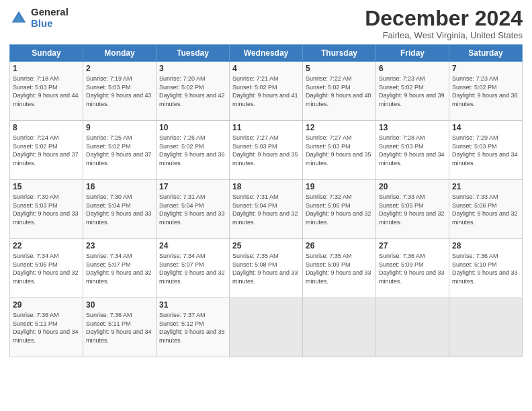  Describe the element at coordinates (193, 150) in the screenshot. I see `calendar-cell: 10 Sunrise: 7:26 AM Sunset: 5:02 PM Dayl…` at that location.